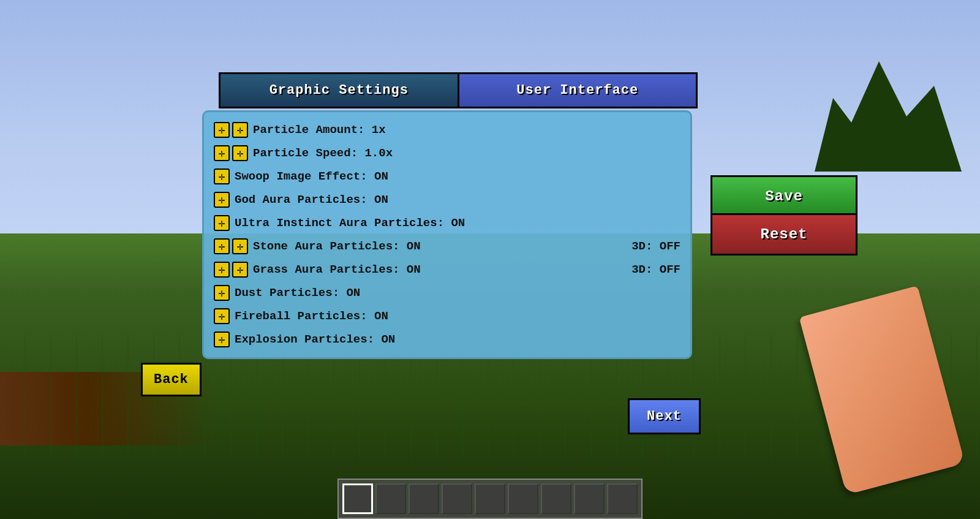  Describe the element at coordinates (656, 270) in the screenshot. I see `setting-extra-grass-aura: 3D: OFF` at that location.